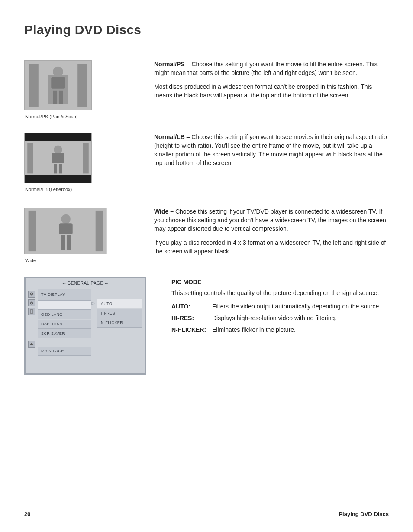 The height and width of the screenshot is (532, 413). I want to click on footer-rule, so click(206, 507).